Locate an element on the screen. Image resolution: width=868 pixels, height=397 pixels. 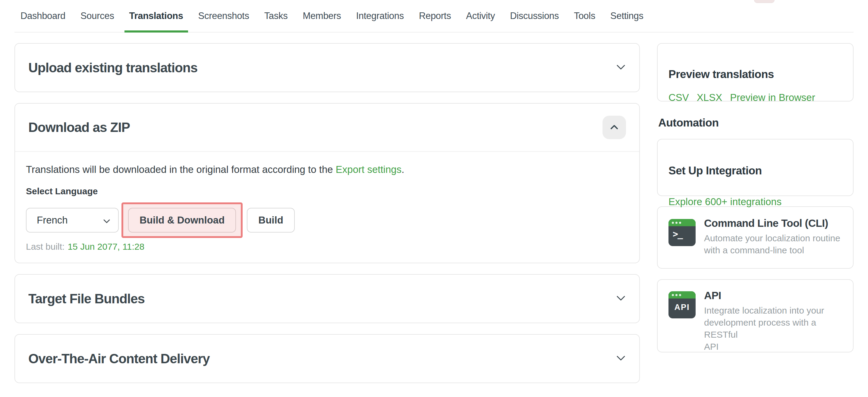
description-period: . is located at coordinates (403, 170).